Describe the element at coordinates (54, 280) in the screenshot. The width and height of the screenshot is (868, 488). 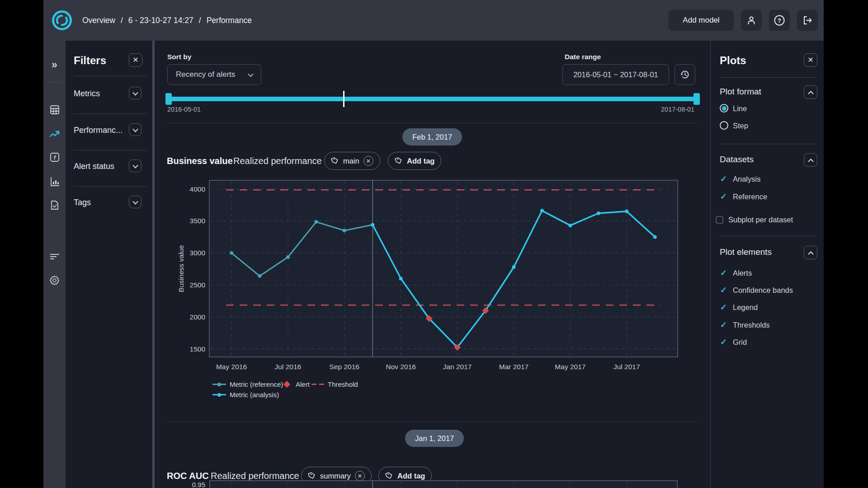
I see `settings-gear-icon` at that location.